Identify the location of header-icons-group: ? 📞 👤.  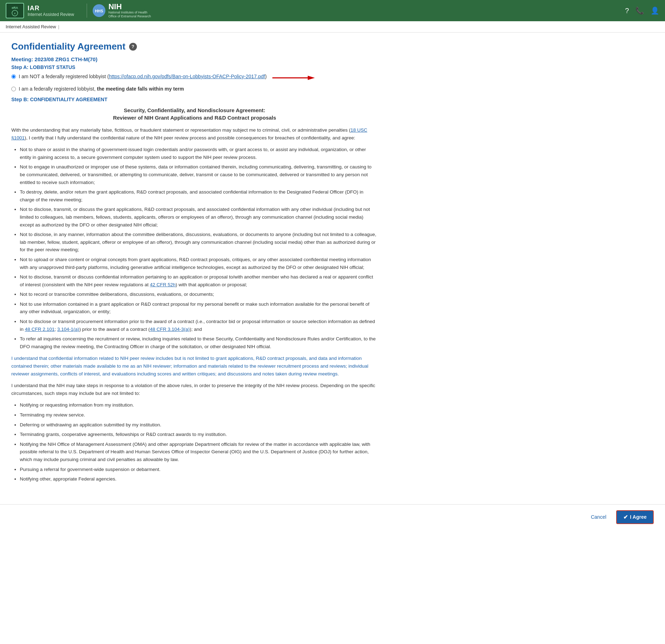
(642, 11).